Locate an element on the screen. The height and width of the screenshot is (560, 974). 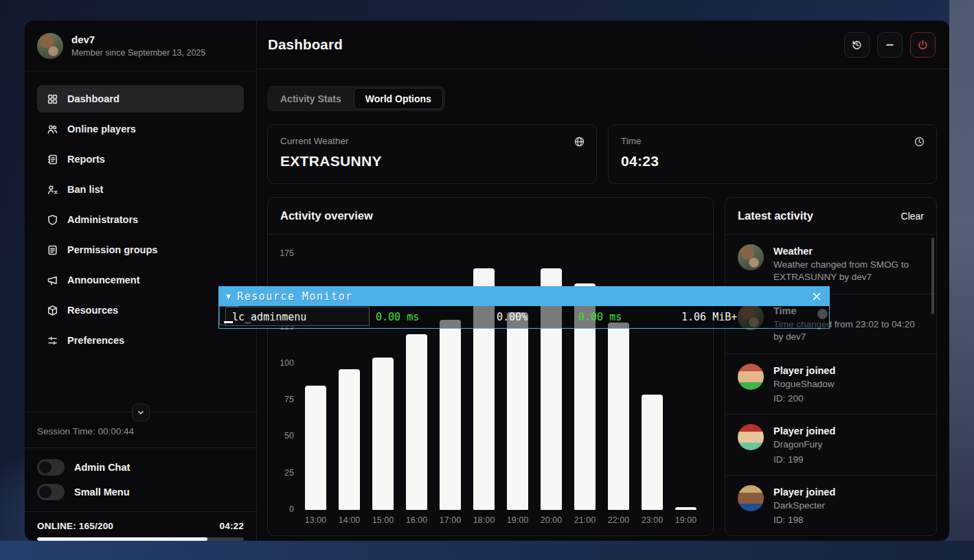
close-icon is located at coordinates (817, 296).